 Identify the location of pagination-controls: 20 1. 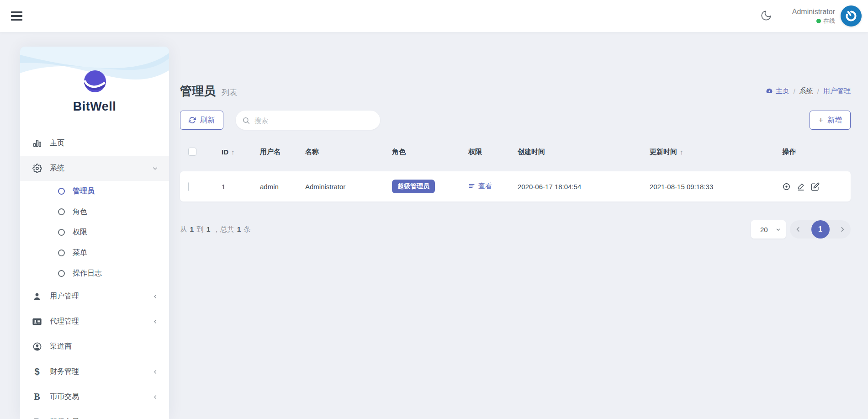
(801, 229).